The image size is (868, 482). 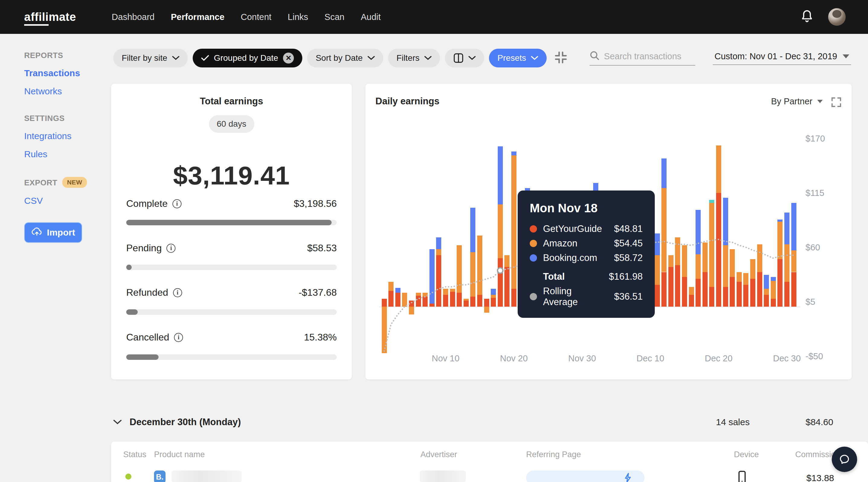 I want to click on filter-by-site-dropdown: Filter by site, so click(x=151, y=58).